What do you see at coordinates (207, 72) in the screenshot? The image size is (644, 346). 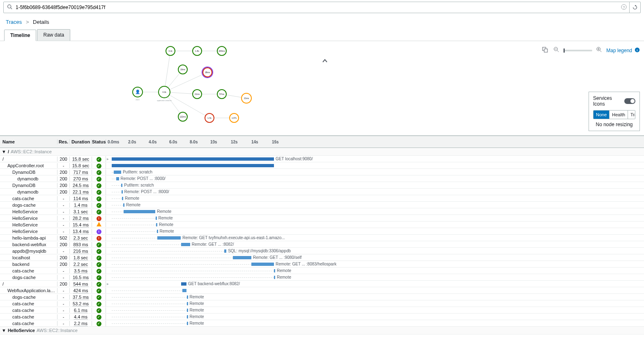 I see `map-node: 28ms` at bounding box center [207, 72].